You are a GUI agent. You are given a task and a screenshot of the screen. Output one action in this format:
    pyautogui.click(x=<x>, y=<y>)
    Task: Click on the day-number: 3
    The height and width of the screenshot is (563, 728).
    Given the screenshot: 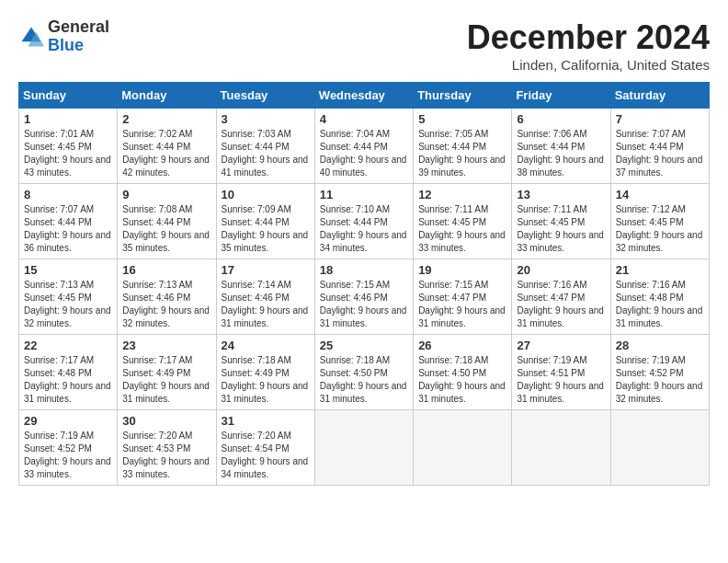 What is the action you would take?
    pyautogui.click(x=266, y=120)
    